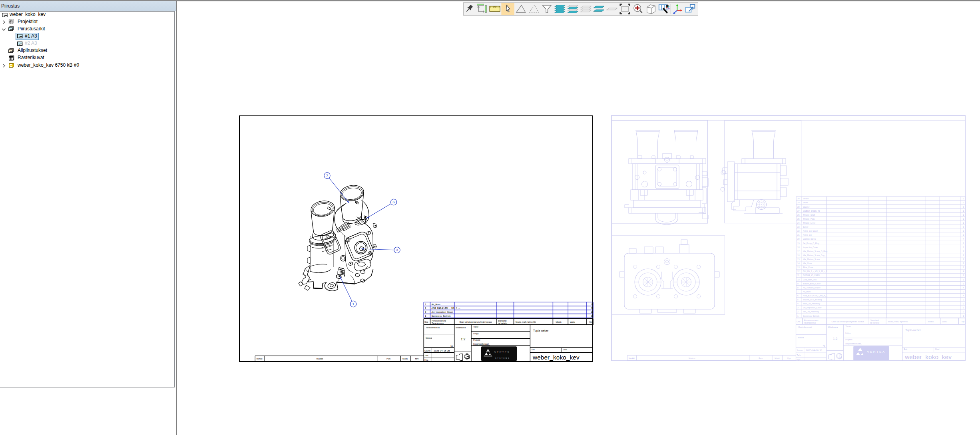  Describe the element at coordinates (320, 359) in the screenshot. I see `svg-text: Muutos` at that location.